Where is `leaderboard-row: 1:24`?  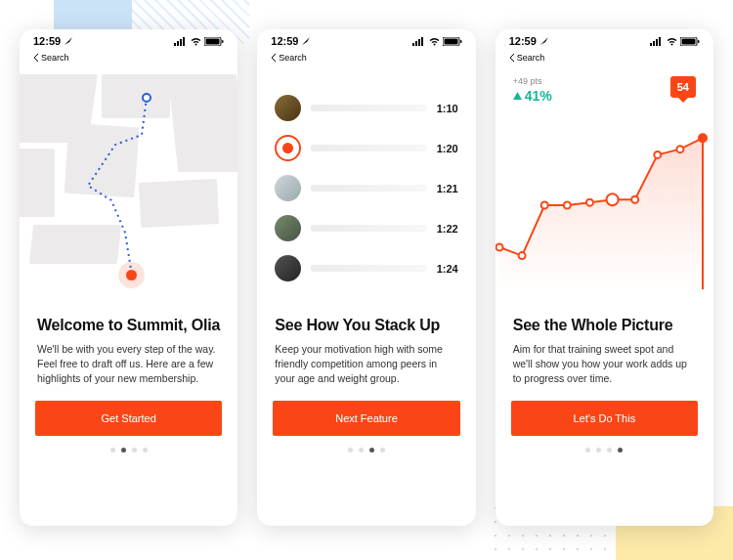
leaderboard-row: 1:24 is located at coordinates (366, 268).